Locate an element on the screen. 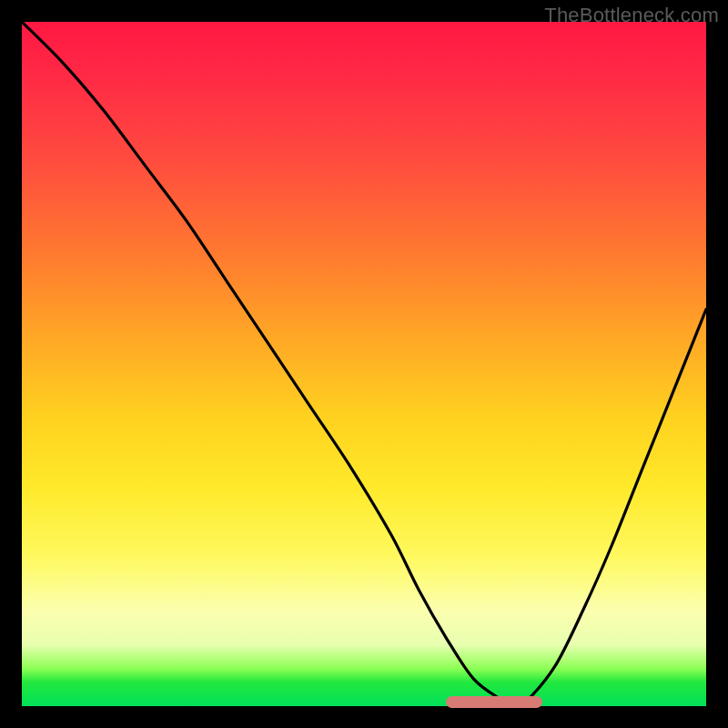 Image resolution: width=728 pixels, height=728 pixels. valley-marker-bar is located at coordinates (493, 703).